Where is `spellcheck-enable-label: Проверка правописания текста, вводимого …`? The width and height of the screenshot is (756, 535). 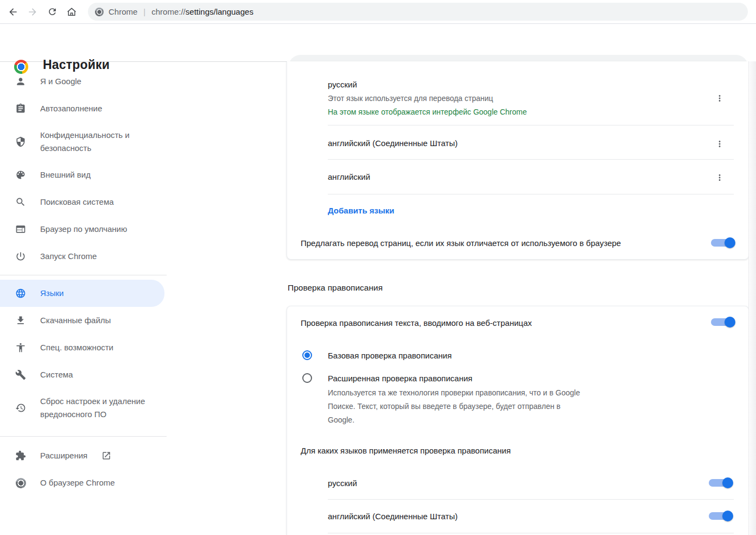 spellcheck-enable-label: Проверка правописания текста, вводимого … is located at coordinates (474, 323).